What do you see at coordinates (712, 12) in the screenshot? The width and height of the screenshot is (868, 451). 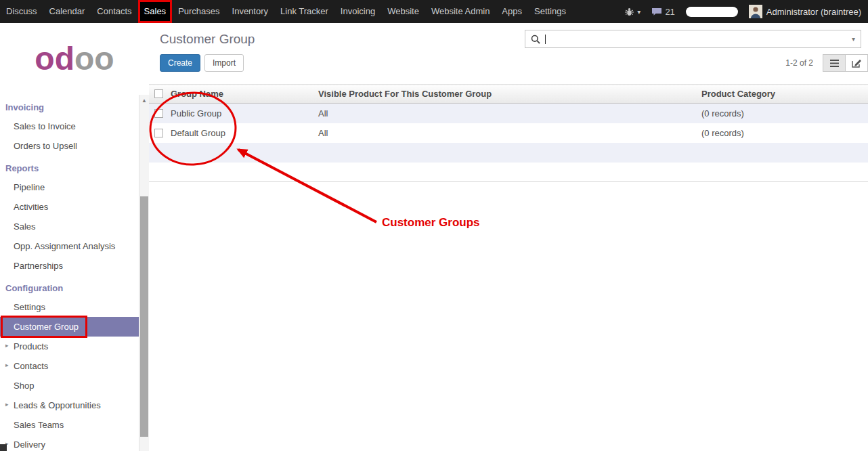 I see `status-pill` at bounding box center [712, 12].